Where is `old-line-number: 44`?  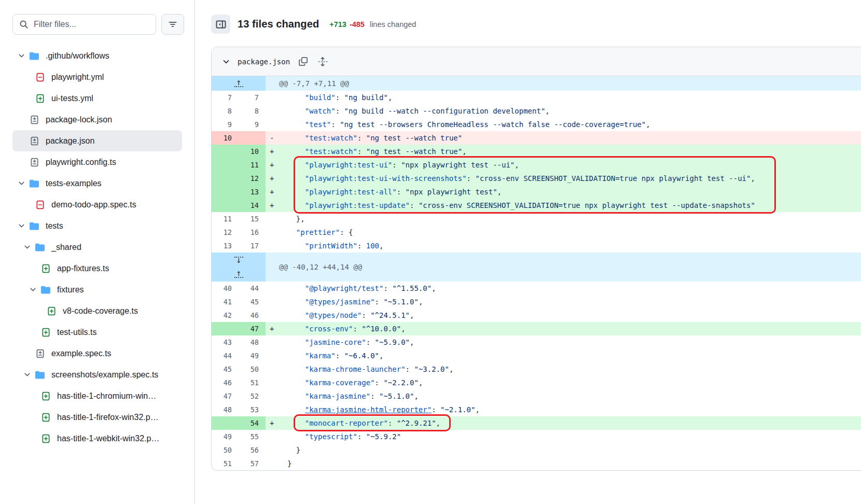
old-line-number: 44 is located at coordinates (225, 356).